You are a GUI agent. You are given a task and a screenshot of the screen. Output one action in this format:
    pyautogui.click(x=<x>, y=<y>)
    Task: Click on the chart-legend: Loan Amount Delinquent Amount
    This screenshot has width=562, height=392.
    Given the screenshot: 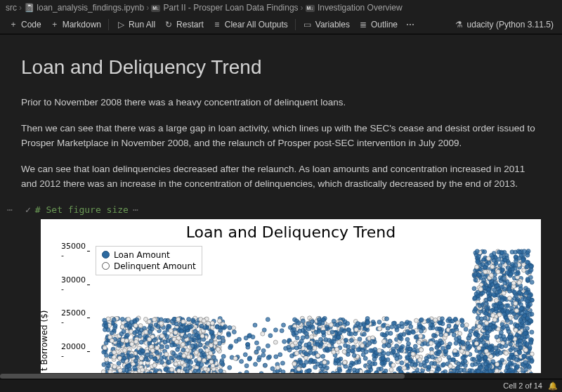 What is the action you would take?
    pyautogui.click(x=149, y=261)
    